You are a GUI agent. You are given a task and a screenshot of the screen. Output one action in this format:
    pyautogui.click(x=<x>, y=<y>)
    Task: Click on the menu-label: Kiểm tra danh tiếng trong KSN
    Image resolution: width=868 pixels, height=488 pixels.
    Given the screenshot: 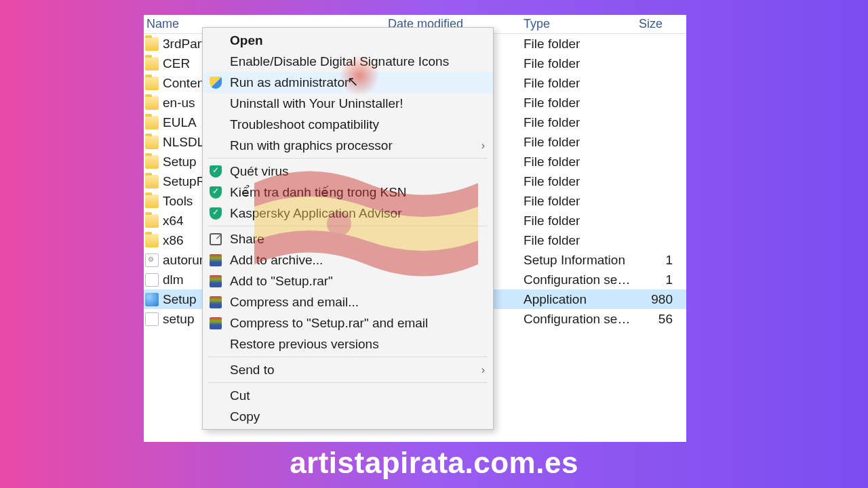 What is the action you would take?
    pyautogui.click(x=357, y=192)
    